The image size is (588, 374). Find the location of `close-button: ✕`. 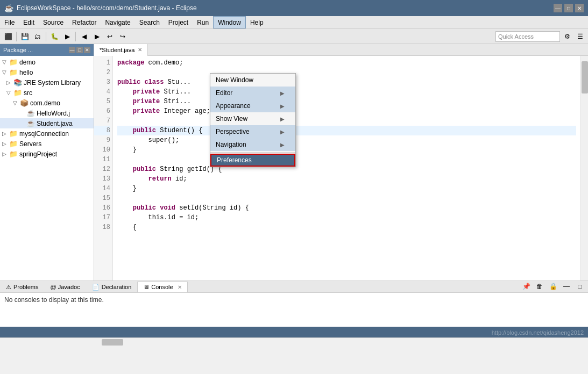

close-button: ✕ is located at coordinates (579, 8).